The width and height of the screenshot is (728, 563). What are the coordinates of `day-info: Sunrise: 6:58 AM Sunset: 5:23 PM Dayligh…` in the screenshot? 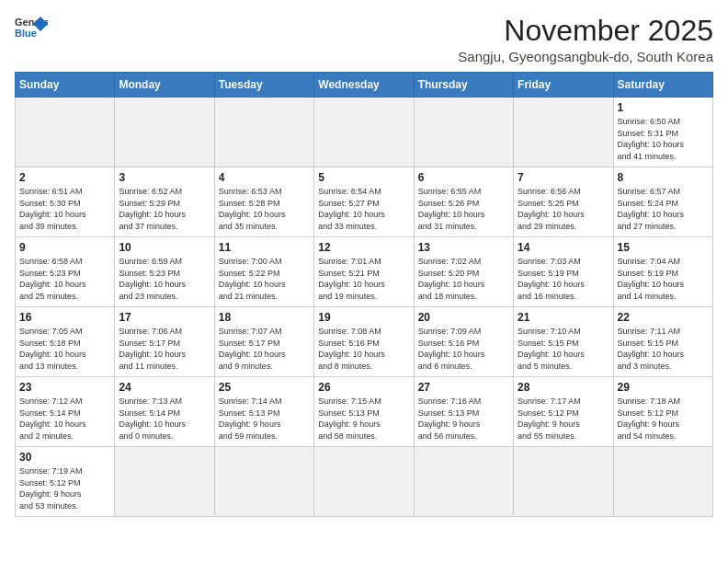 It's located at (64, 279).